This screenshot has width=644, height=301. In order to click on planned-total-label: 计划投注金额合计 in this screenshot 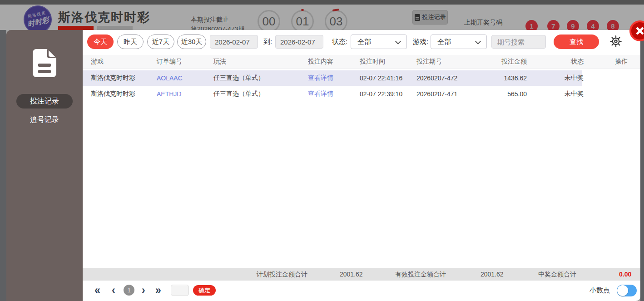, I will do `click(282, 275)`.